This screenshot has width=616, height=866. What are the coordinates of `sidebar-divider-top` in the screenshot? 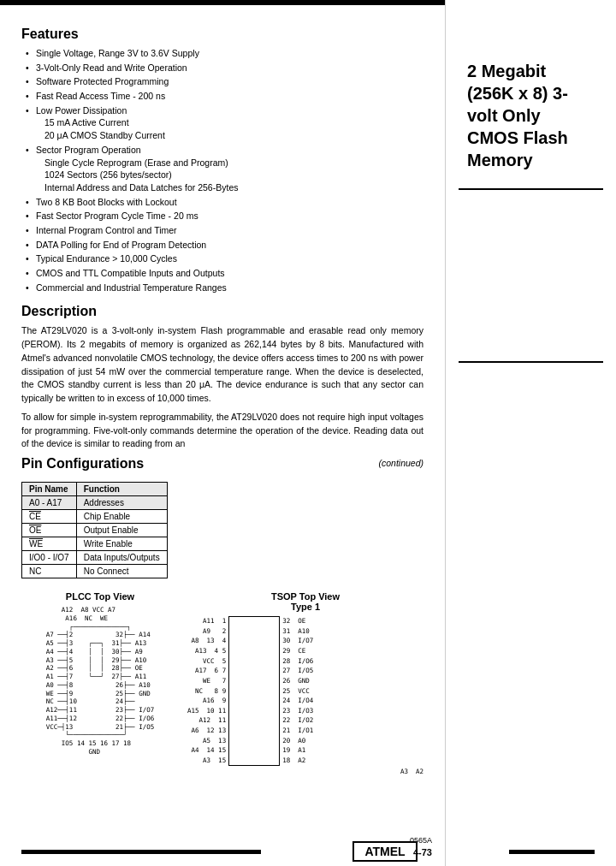 It's located at (530, 189).